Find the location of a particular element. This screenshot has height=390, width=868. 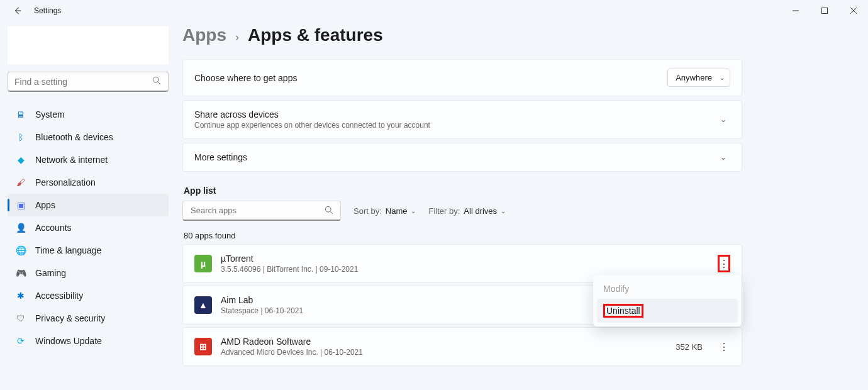

breadcrumb: Apps › Apps & features is located at coordinates (462, 35).